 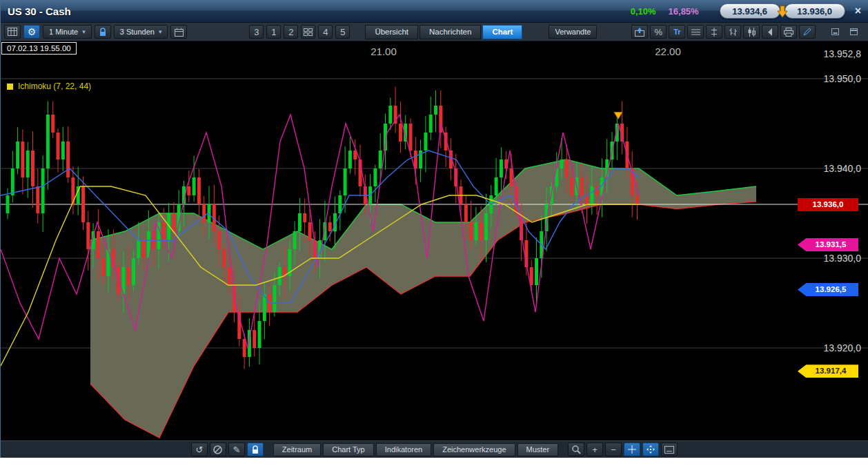 What do you see at coordinates (714, 32) in the screenshot?
I see `yaxis-icon` at bounding box center [714, 32].